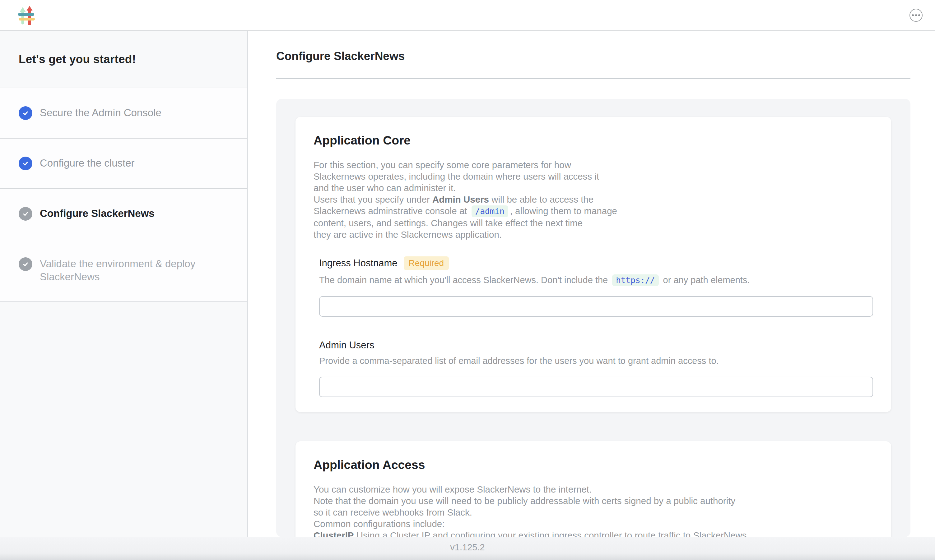  What do you see at coordinates (124, 164) in the screenshot?
I see `sidebar-step-configure-cluster: Configure the cluster` at bounding box center [124, 164].